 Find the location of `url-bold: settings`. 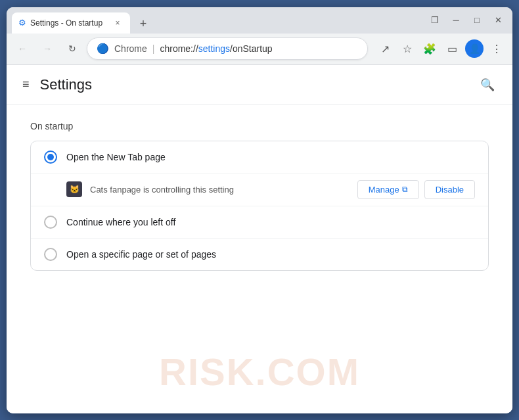

url-bold: settings is located at coordinates (214, 49).